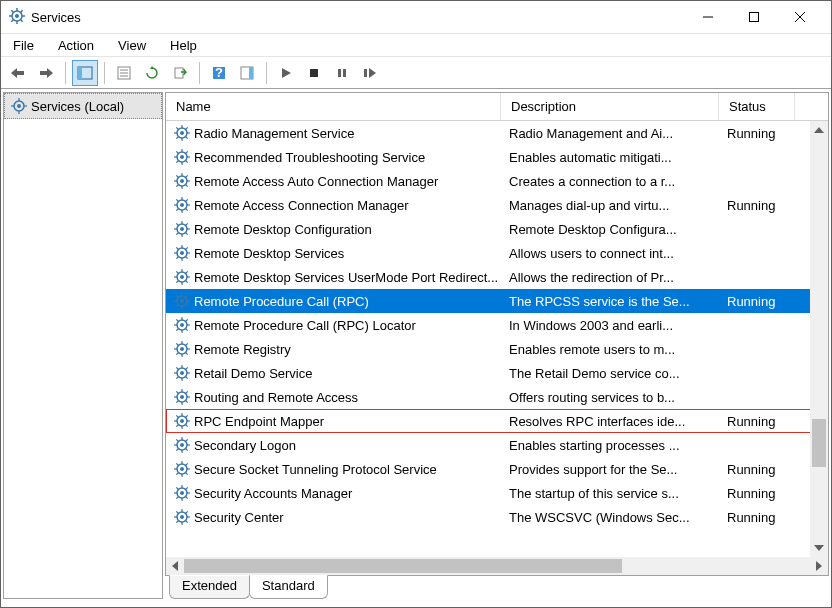 The width and height of the screenshot is (832, 608). Describe the element at coordinates (342, 73) in the screenshot. I see `pause-service-button` at that location.